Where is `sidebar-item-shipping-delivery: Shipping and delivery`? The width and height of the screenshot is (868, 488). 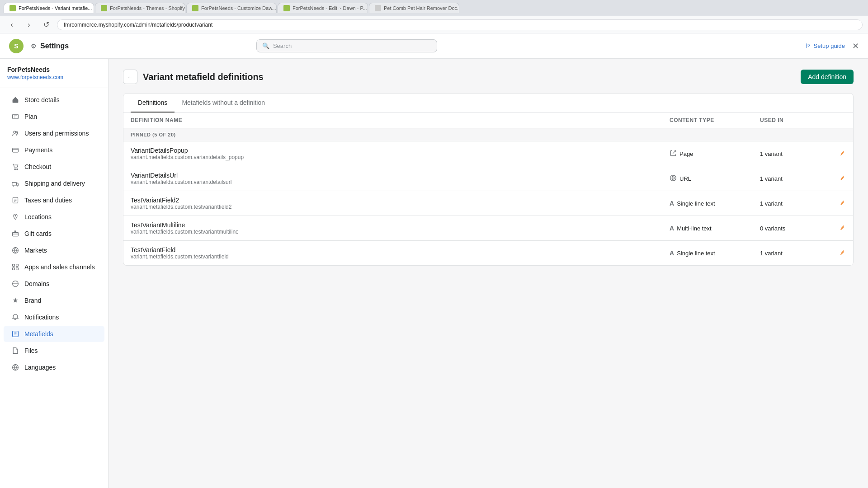
sidebar-item-shipping-delivery: Shipping and delivery is located at coordinates (54, 183).